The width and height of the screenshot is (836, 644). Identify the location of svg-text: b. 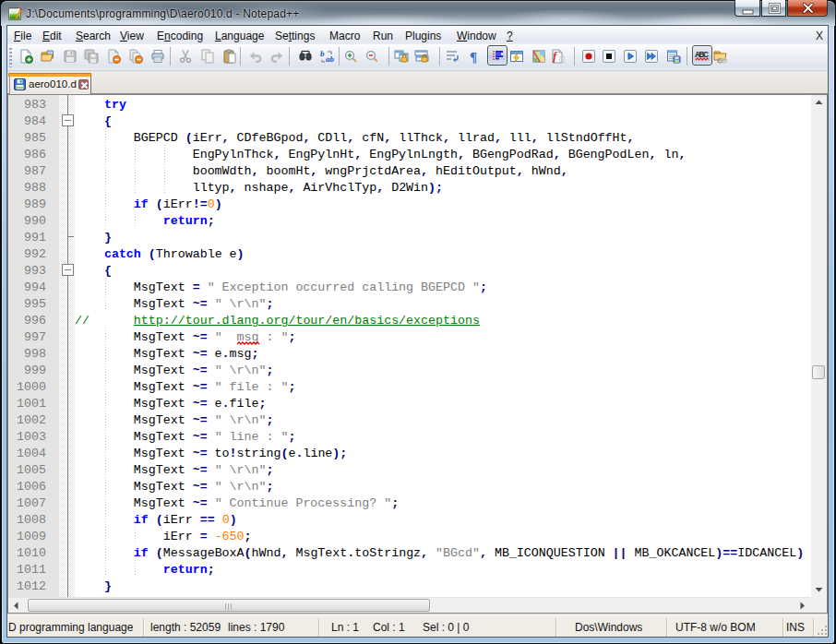
(323, 54).